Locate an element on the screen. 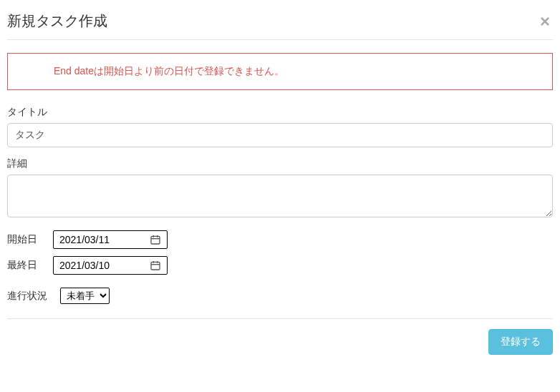 This screenshot has height=392, width=560. close-button: × is located at coordinates (545, 21).